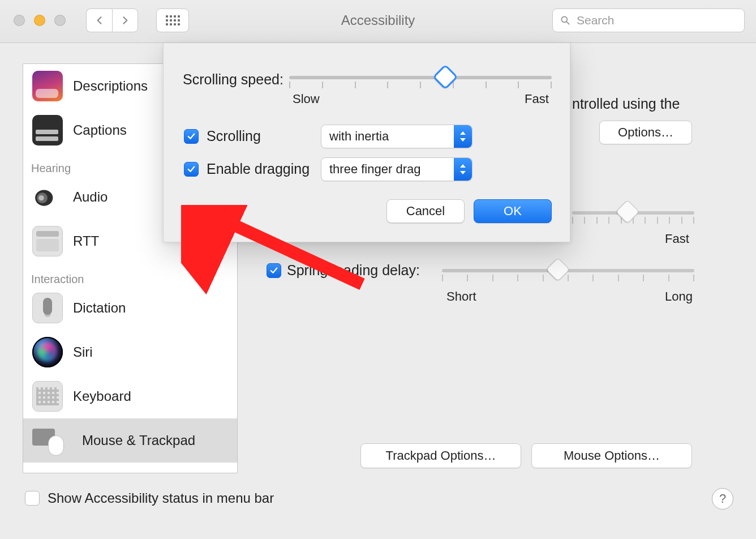 This screenshot has width=756, height=539. I want to click on sidebar-item-label: Audio, so click(91, 197).